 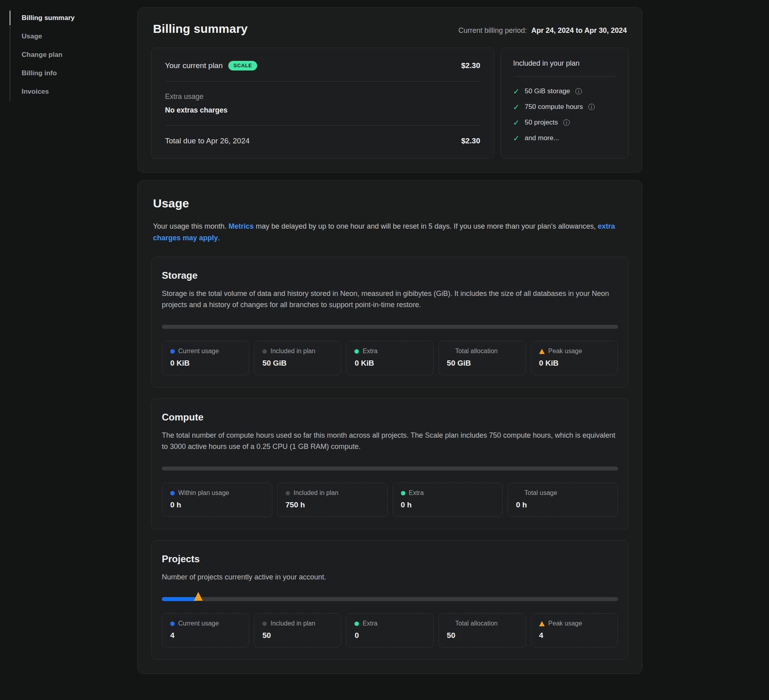 I want to click on sidebar-item-invoices: Invoices, so click(x=42, y=92).